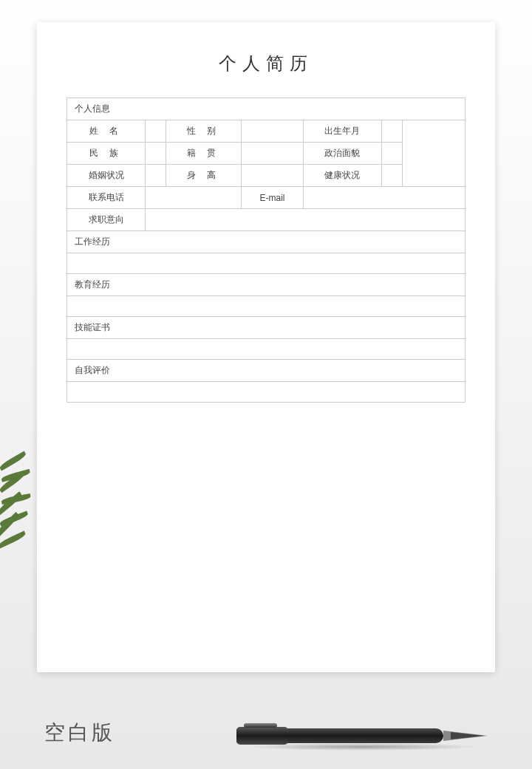 The image size is (532, 769). Describe the element at coordinates (273, 198) in the screenshot. I see `label-email: E-mail` at that location.